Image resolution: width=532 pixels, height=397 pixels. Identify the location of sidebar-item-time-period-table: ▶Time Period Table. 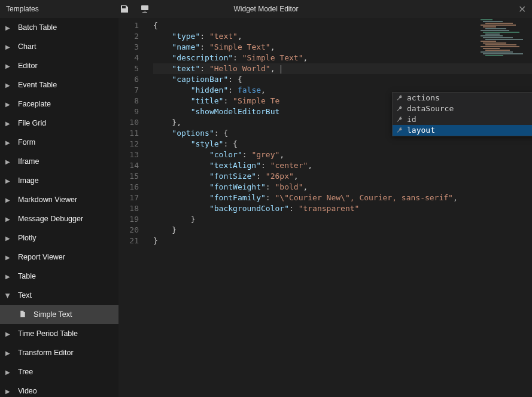
(59, 334).